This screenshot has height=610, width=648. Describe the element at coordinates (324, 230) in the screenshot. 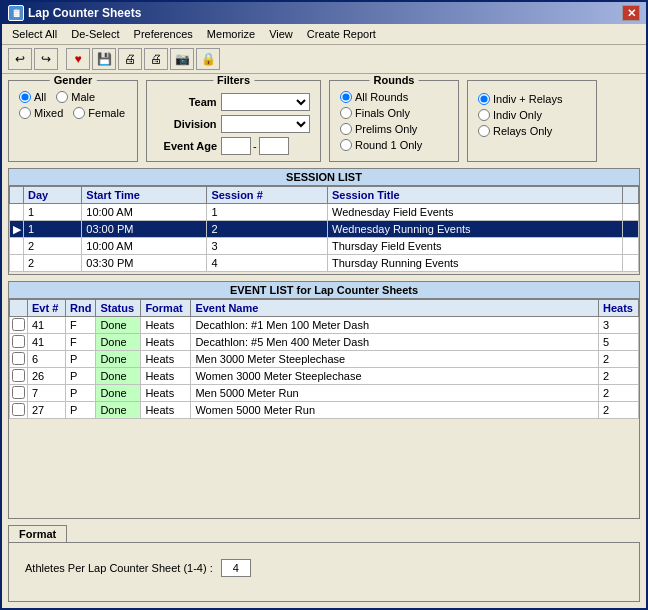

I see `session-table-wrapper: Day Start Time Session # Session Title 1…` at that location.